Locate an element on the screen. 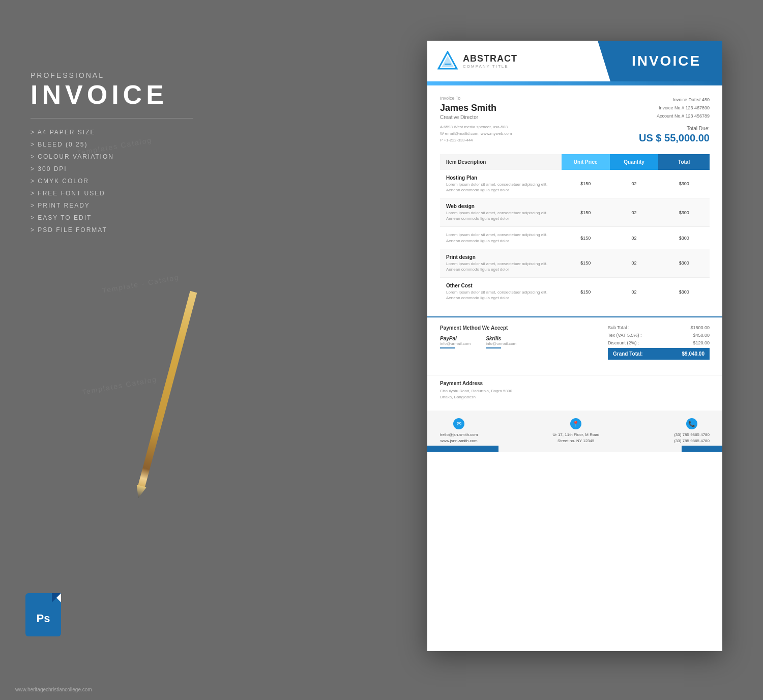 This screenshot has width=763, height=700. client-title: Creative Director is located at coordinates (524, 117).